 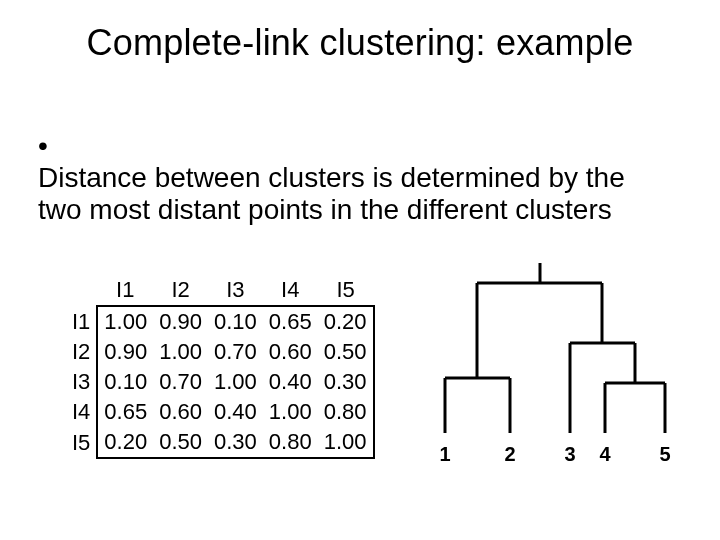 What do you see at coordinates (220, 382) in the screenshot?
I see `matrix-row: I3 0.10 0.70 1.00 0.40 0.30` at bounding box center [220, 382].